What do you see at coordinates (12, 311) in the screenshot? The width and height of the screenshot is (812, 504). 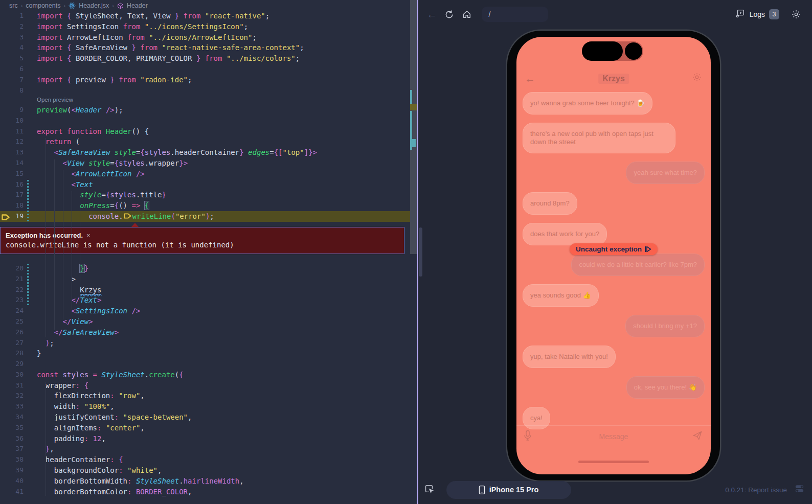 I see `line-number: 24` at bounding box center [12, 311].